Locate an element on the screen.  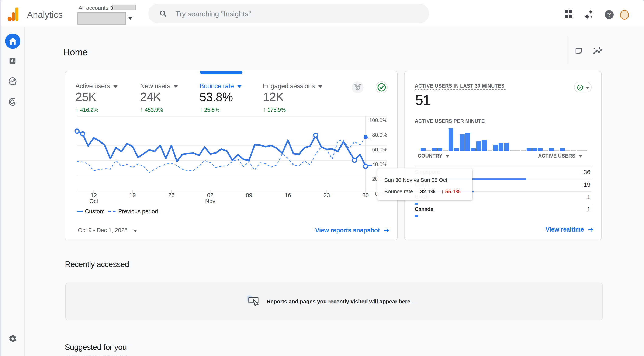
svg-text: 19 is located at coordinates (132, 195).